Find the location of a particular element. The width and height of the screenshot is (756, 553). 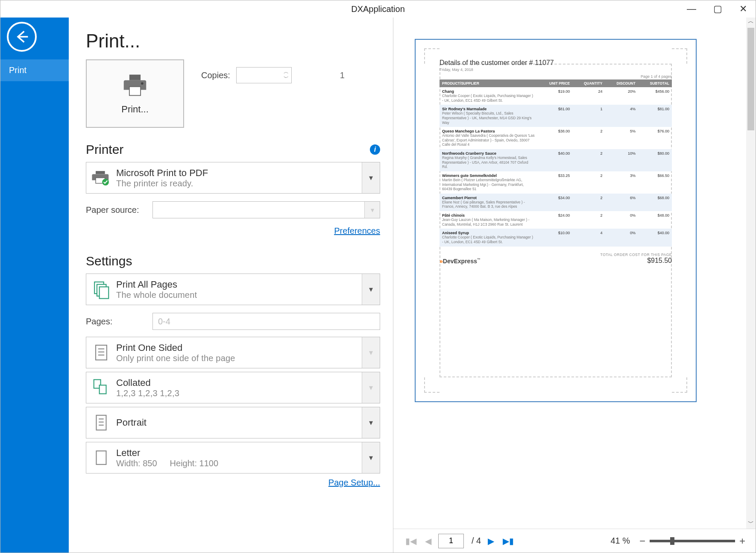

sidebar-item-print: Print is located at coordinates (35, 70).